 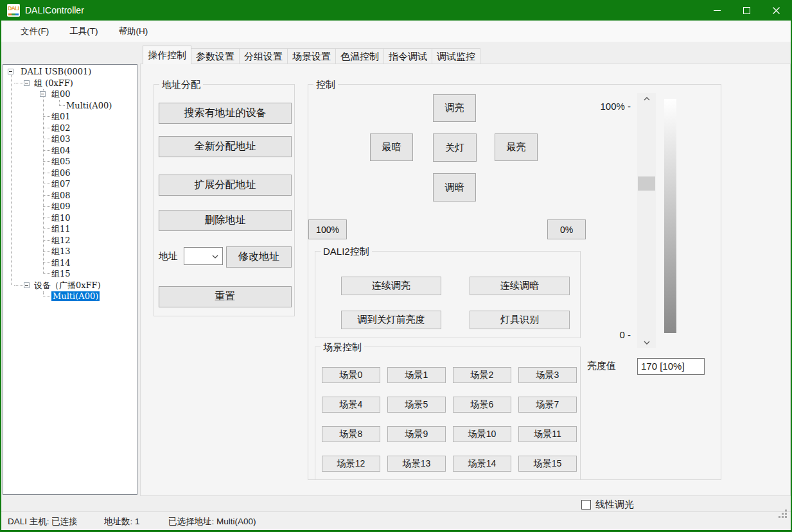 What do you see at coordinates (448, 295) in the screenshot?
I see `dali2-control-group: DALI2控制 连续调亮 连续调暗 调到关灯前亮度 灯具识别` at bounding box center [448, 295].